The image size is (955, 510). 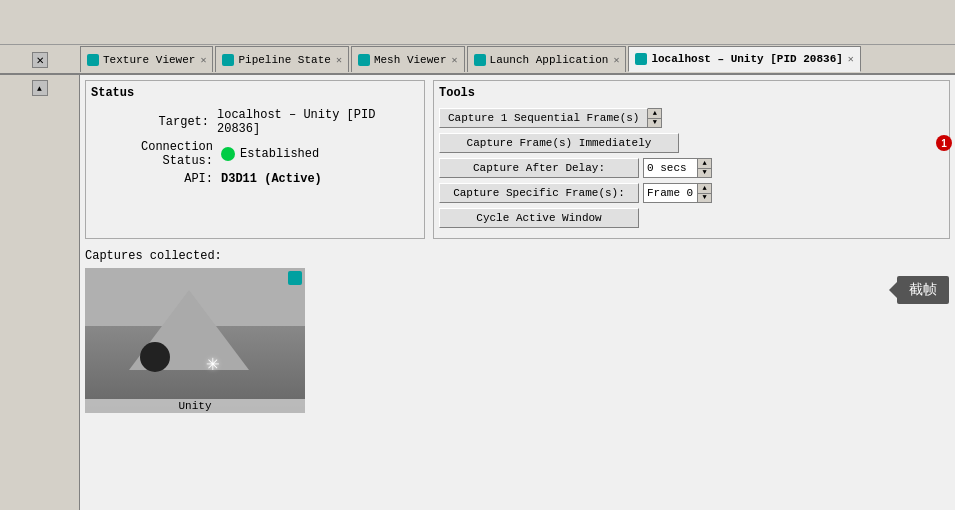 What do you see at coordinates (255, 122) in the screenshot?
I see `status-target-row: Target: localhost – Unity [PID 20836]` at bounding box center [255, 122].